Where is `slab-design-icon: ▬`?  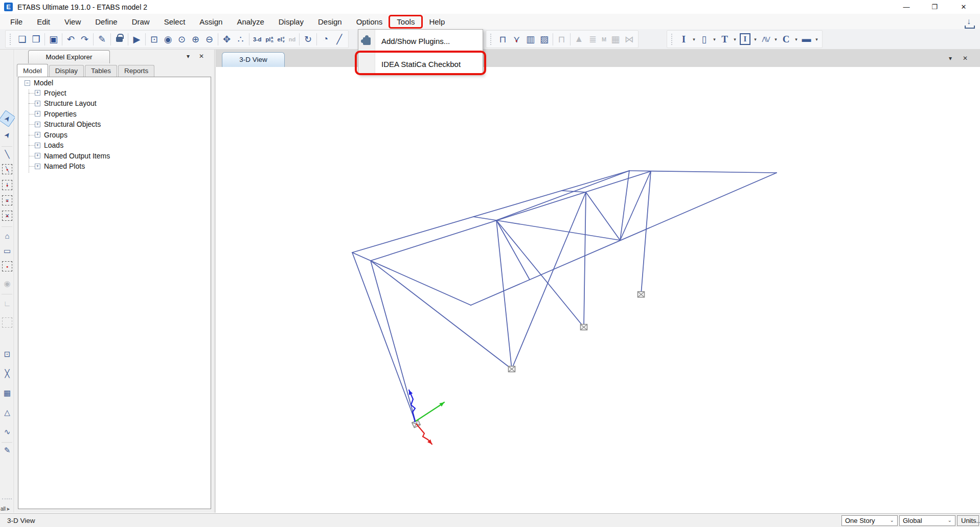
slab-design-icon: ▬ is located at coordinates (807, 39).